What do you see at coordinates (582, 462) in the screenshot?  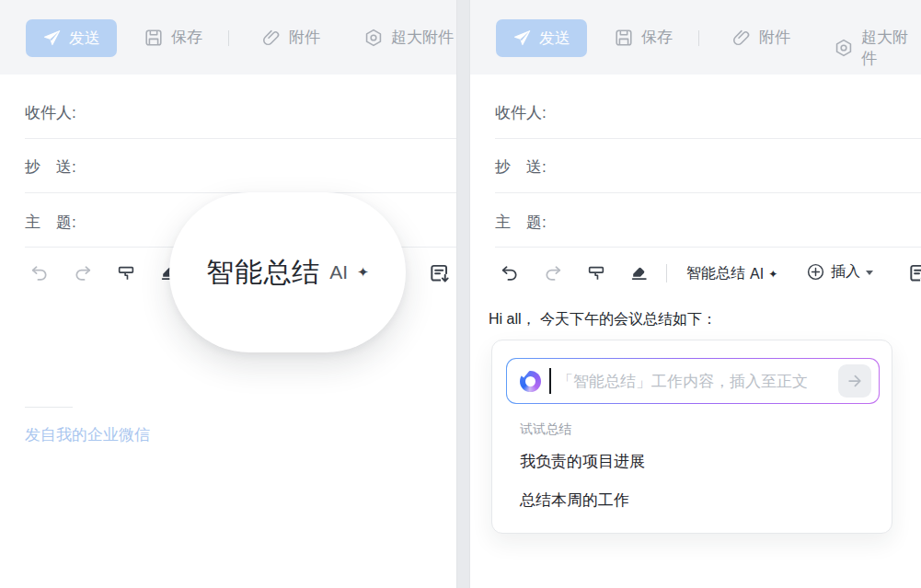 I see `ai-suggestion-item: 我负责的项目进展` at bounding box center [582, 462].